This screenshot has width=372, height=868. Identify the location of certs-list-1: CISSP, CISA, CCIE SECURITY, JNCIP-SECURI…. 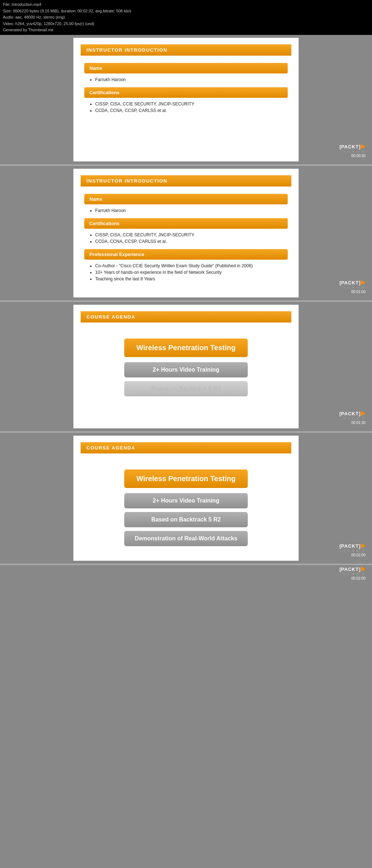
(186, 107).